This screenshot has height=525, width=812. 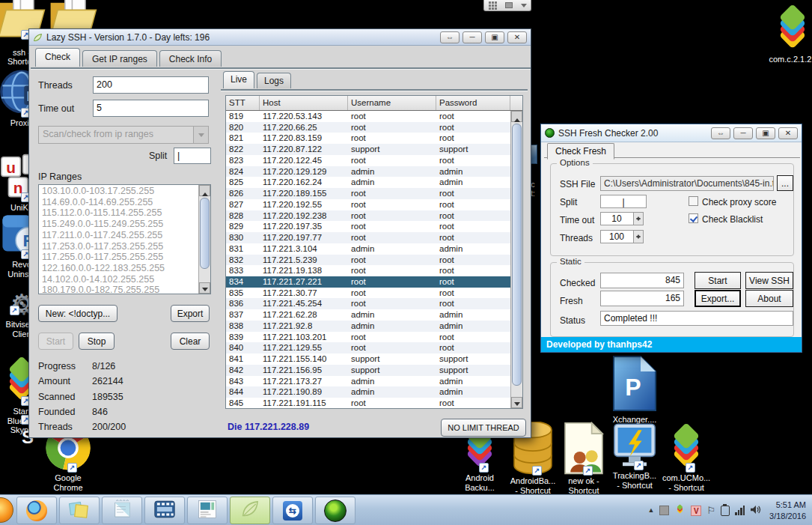 What do you see at coordinates (368, 403) in the screenshot?
I see `table-row: 845117.221.191.115rootroot` at bounding box center [368, 403].